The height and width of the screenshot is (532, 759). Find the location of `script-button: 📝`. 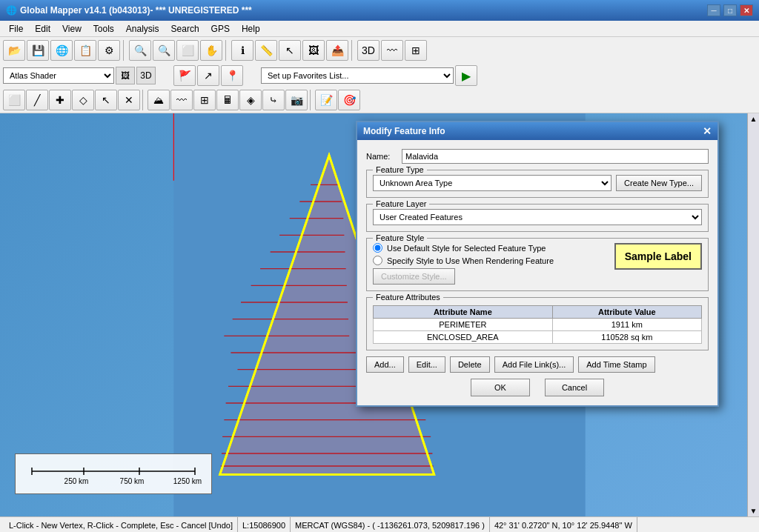

script-button: 📝 is located at coordinates (326, 100).